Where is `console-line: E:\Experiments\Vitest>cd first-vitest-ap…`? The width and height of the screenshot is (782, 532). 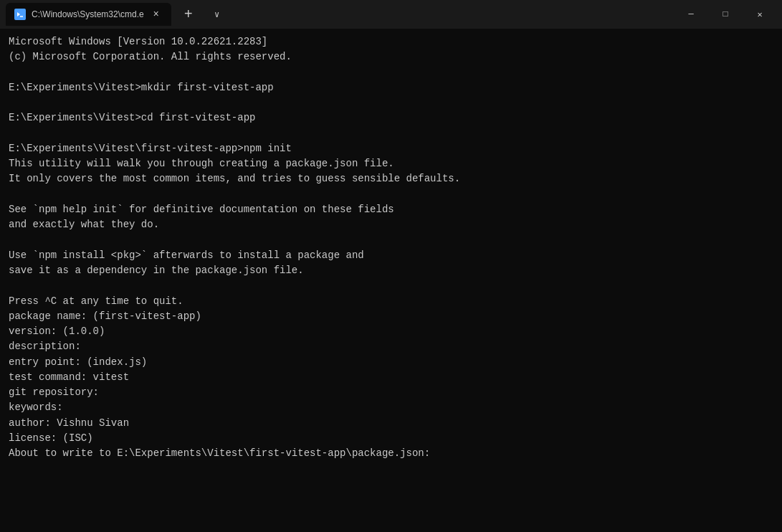
console-line: E:\Experiments\Vitest>cd first-vitest-ap… is located at coordinates (391, 118).